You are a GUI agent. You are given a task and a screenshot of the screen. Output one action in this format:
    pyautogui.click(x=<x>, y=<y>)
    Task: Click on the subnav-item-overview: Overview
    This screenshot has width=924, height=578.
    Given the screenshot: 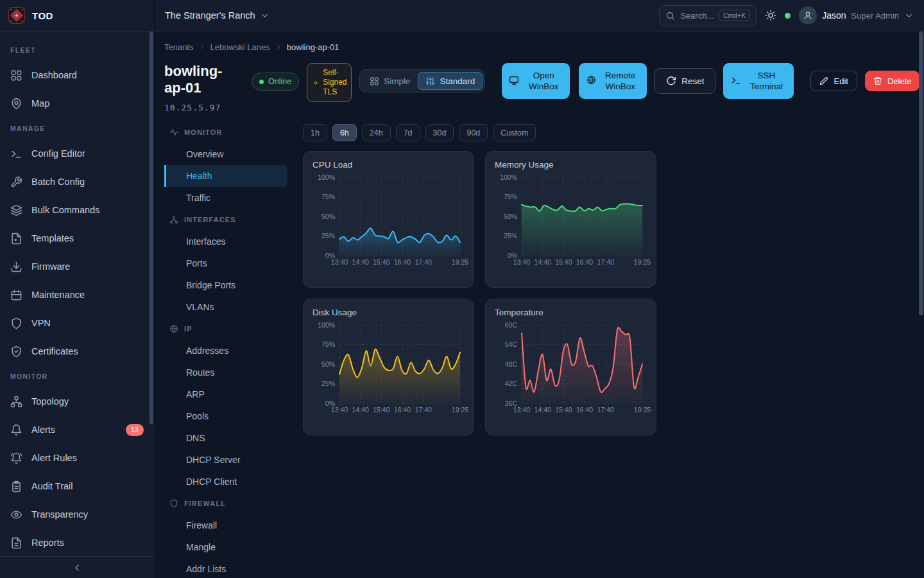 What is the action you would take?
    pyautogui.click(x=226, y=154)
    